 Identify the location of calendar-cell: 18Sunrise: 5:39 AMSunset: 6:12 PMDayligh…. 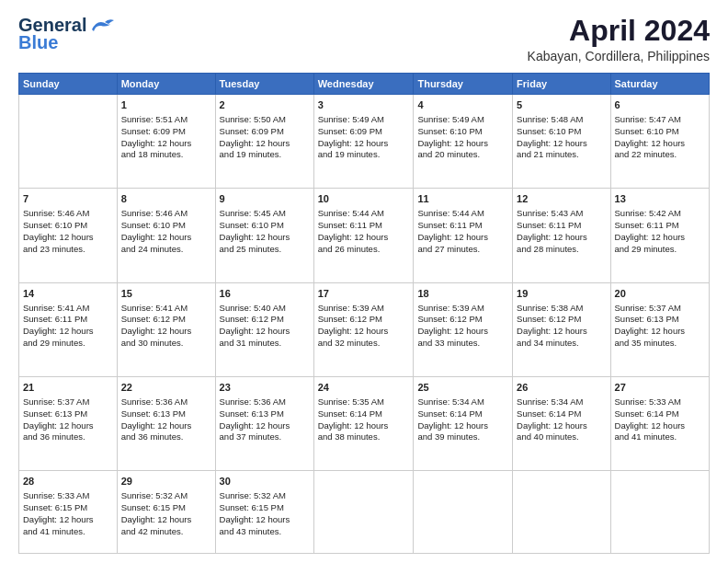
(463, 329).